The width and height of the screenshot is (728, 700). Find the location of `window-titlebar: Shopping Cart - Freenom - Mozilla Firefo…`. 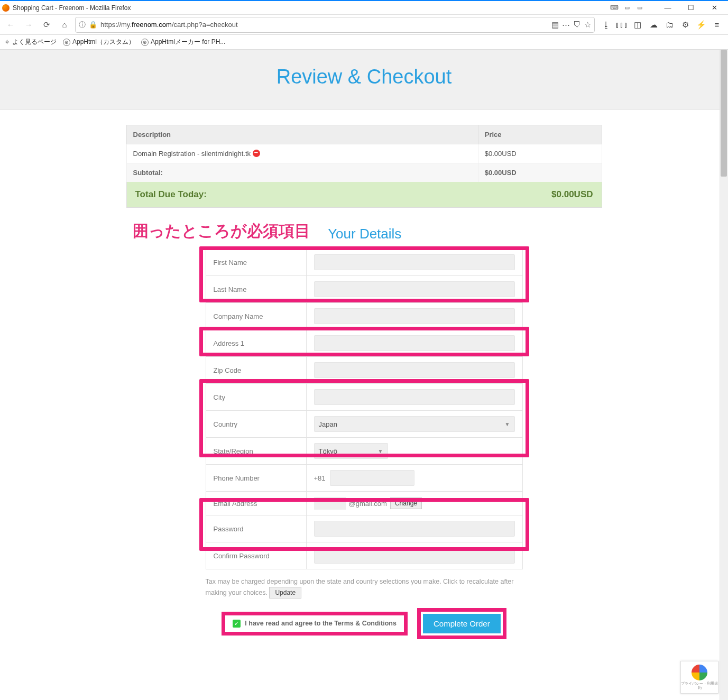

window-titlebar: Shopping Cart - Freenom - Mozilla Firefo… is located at coordinates (364, 7).